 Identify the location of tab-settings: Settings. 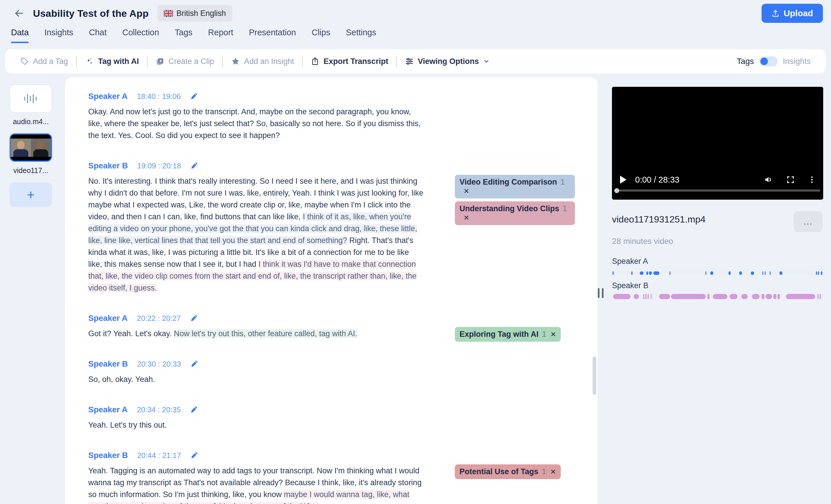
(361, 35).